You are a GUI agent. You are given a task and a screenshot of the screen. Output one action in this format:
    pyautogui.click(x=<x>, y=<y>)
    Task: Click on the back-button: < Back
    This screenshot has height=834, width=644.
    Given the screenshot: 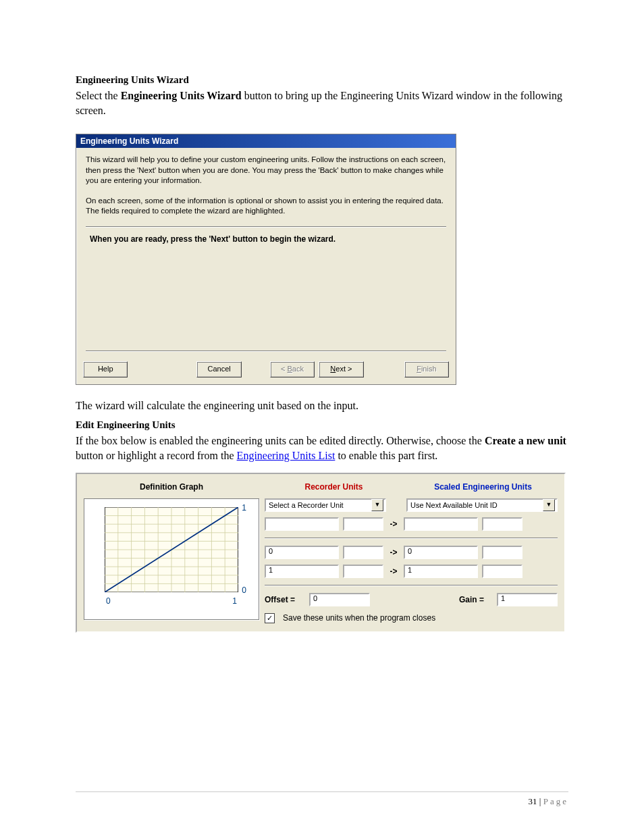 What is the action you would take?
    pyautogui.click(x=292, y=369)
    